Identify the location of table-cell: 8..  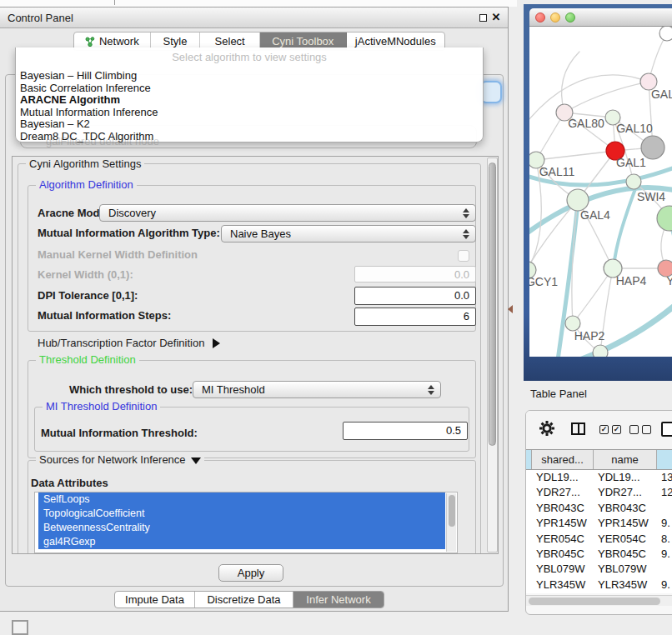
(664, 539).